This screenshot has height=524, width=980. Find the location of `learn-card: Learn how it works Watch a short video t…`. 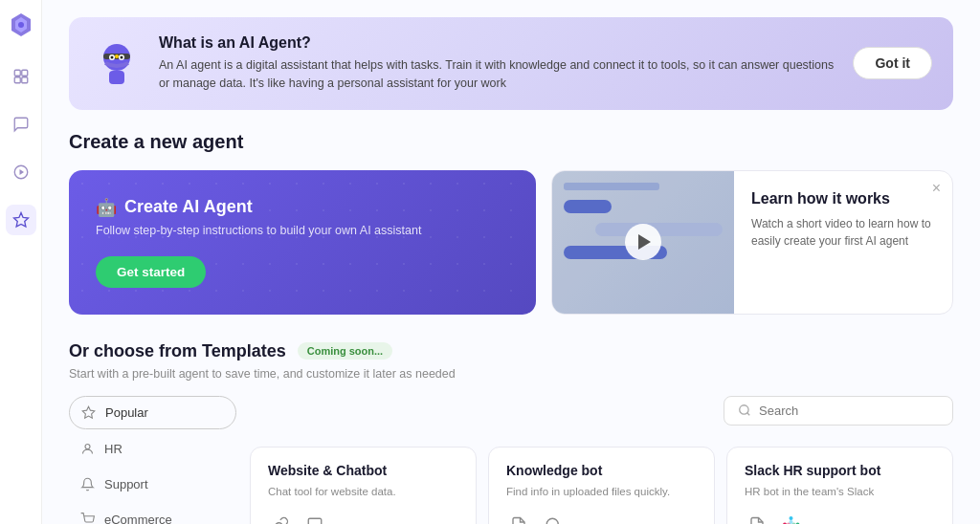

learn-card: Learn how it works Watch a short video t… is located at coordinates (752, 243).